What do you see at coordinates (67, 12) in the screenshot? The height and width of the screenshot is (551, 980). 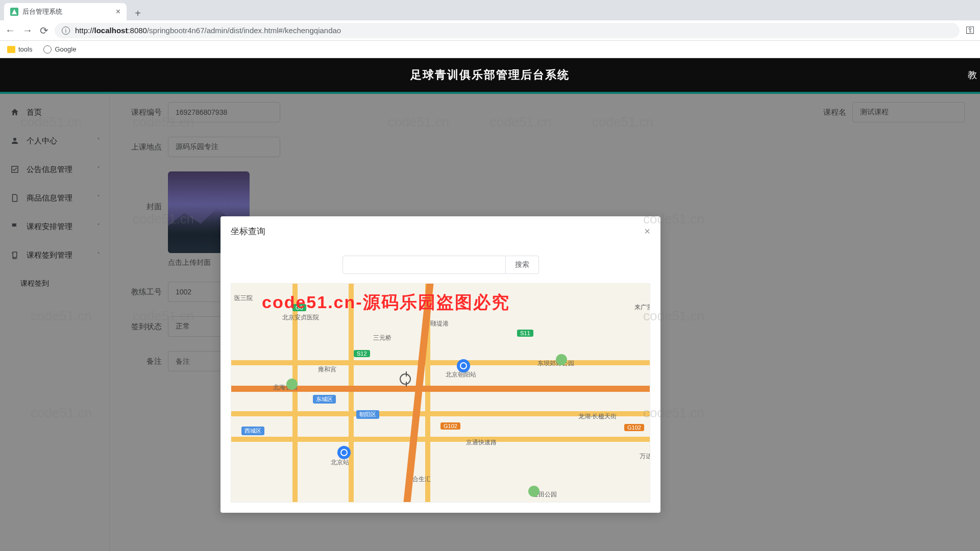 I see `tab-title: 后台管理系统` at bounding box center [67, 12].